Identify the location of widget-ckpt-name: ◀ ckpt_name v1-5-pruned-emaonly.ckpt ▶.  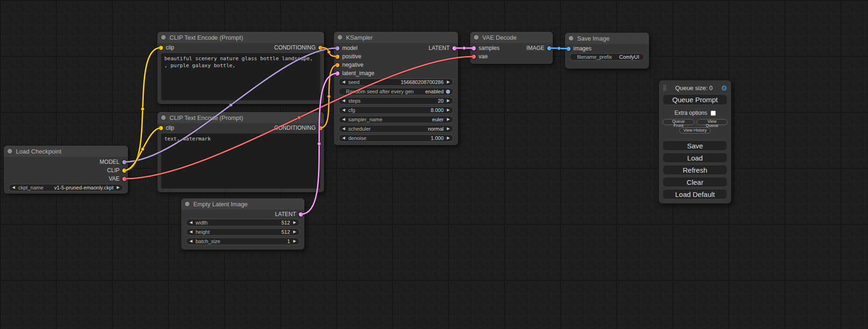
(66, 188).